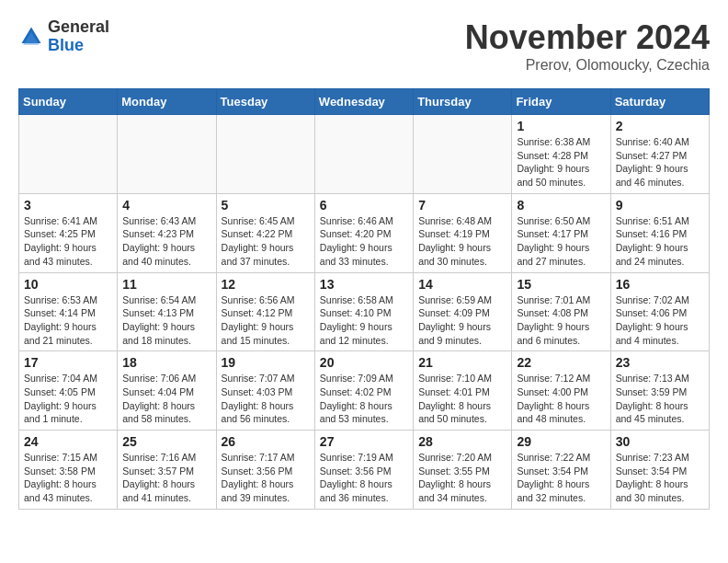  Describe the element at coordinates (561, 162) in the screenshot. I see `day-detail: Sunrise: 6:38 AM Sunset: 4:28 PM Dayligh…` at that location.